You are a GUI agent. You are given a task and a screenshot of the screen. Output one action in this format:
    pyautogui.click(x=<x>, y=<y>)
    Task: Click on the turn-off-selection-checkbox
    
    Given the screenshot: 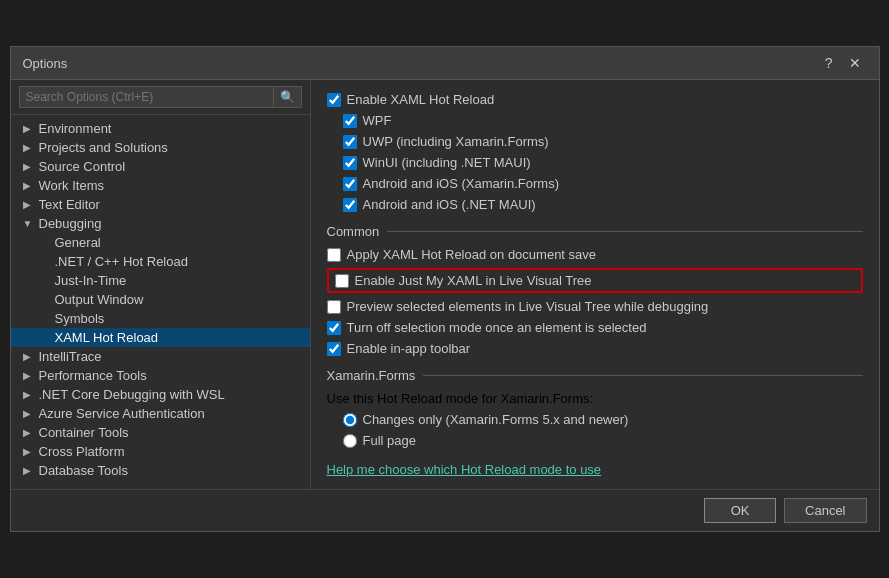 What is the action you would take?
    pyautogui.click(x=334, y=328)
    